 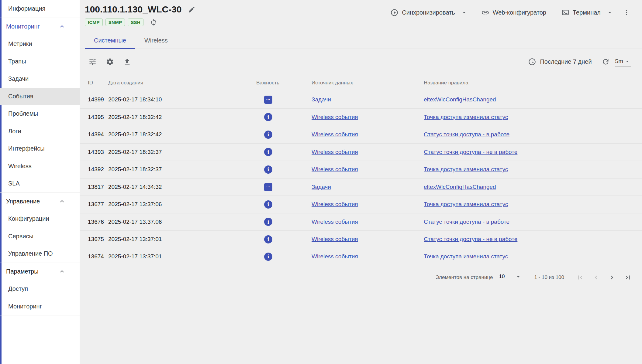 I want to click on sidebar-section-label: Мониторинг, so click(x=23, y=27).